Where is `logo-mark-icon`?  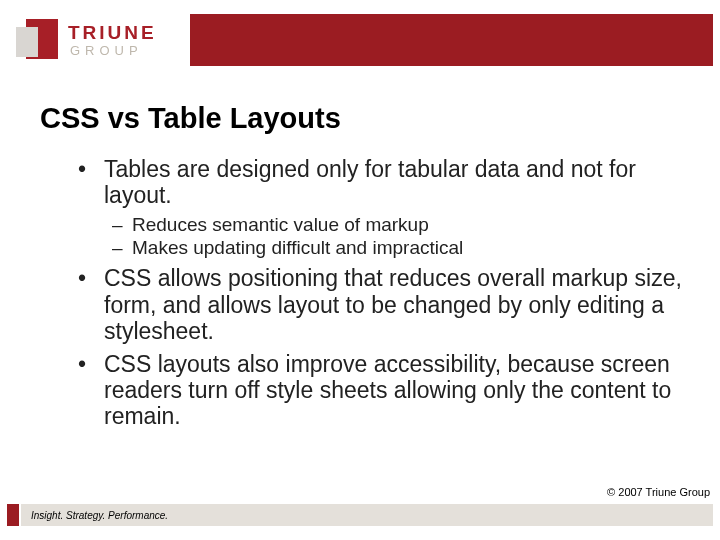
logo-mark-icon is located at coordinates (39, 40).